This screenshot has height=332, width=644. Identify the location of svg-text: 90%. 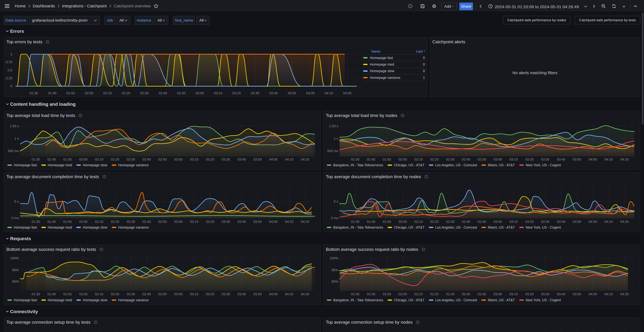
(16, 282).